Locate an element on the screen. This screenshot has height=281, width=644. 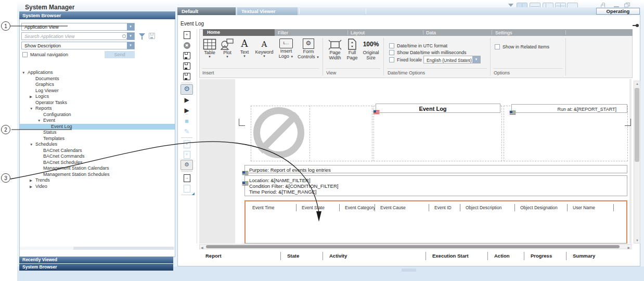
save-button is located at coordinates (187, 56).